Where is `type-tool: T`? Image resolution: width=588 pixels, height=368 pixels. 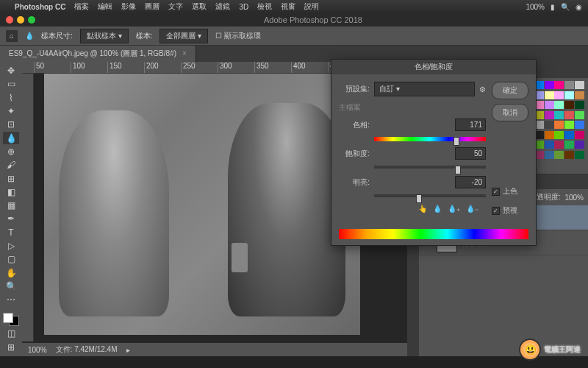 type-tool: T is located at coordinates (11, 233).